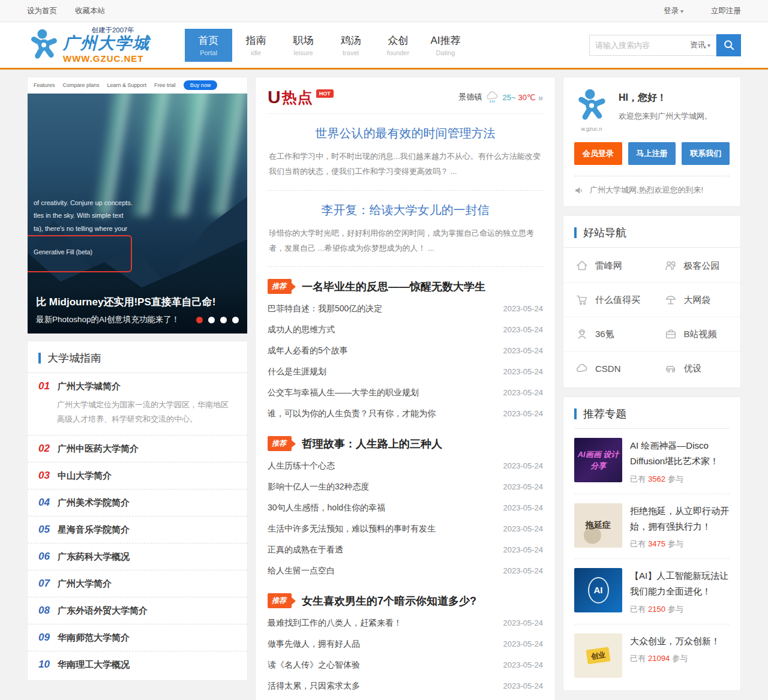  Describe the element at coordinates (680, 453) in the screenshot. I see `topic-title: AI 绘画神器—Disco Diffusion堪比艺术家！` at that location.